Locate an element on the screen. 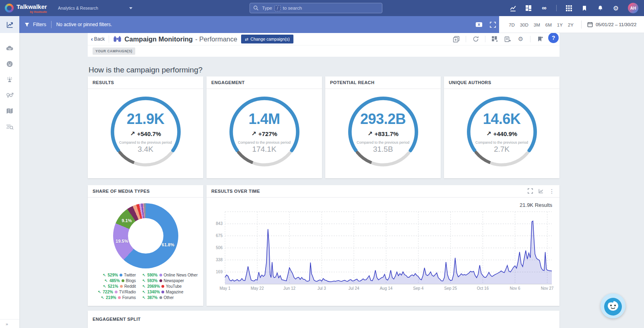 This screenshot has width=644, height=328. clear-filters-icon is located at coordinates (479, 25).